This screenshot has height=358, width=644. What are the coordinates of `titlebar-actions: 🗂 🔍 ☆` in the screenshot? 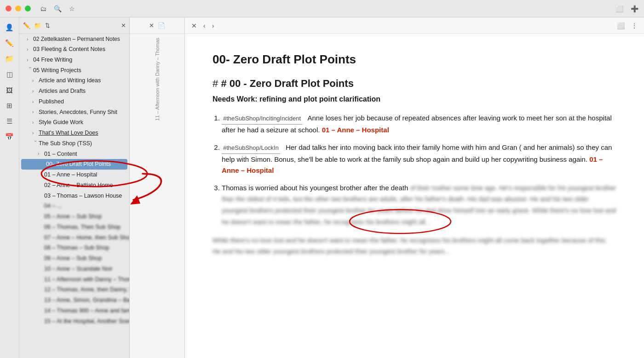 It's located at (58, 9).